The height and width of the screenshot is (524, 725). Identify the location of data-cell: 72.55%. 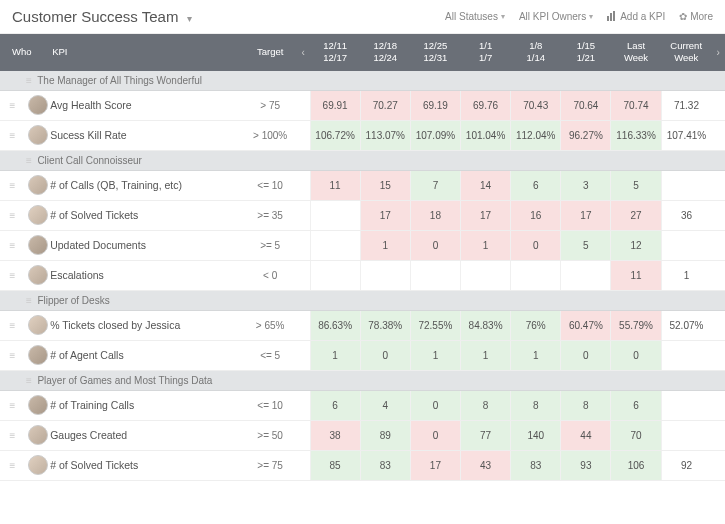
(435, 325).